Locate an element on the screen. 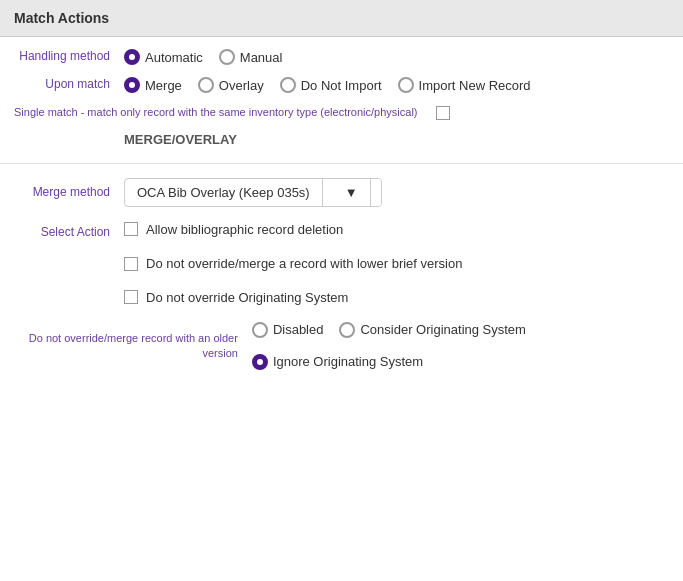 Image resolution: width=683 pixels, height=581 pixels. radio-disabled-indicator is located at coordinates (260, 330).